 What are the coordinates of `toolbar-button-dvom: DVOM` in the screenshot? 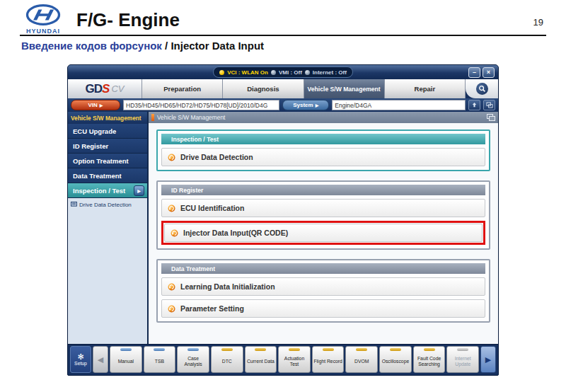 It's located at (362, 359).